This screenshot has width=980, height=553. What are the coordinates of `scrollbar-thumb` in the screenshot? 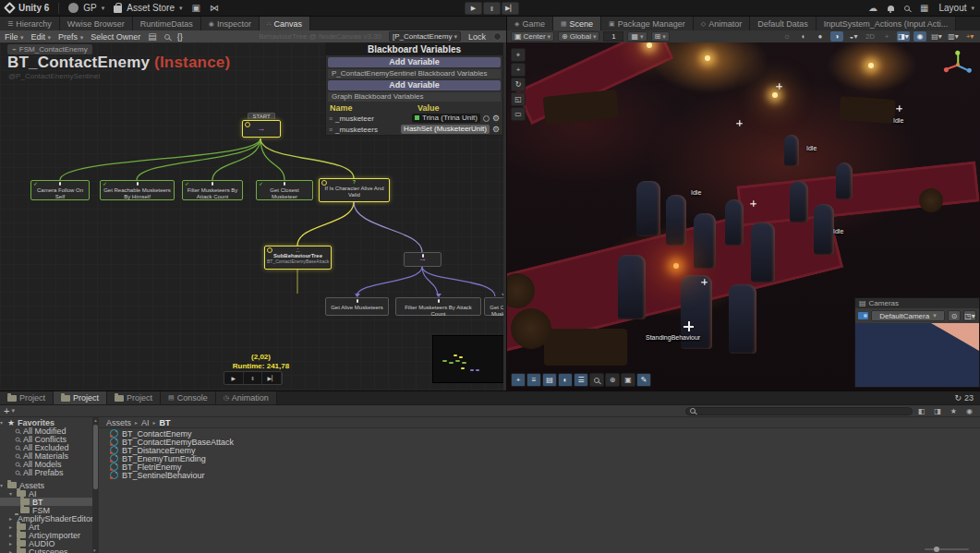 It's located at (96, 457).